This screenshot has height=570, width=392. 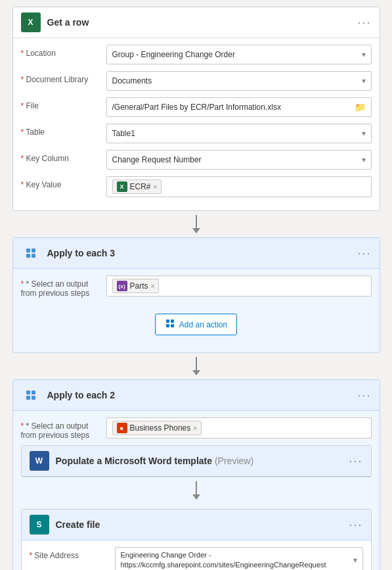 I want to click on get-a-row-header: X Get a row ···, so click(x=196, y=22).